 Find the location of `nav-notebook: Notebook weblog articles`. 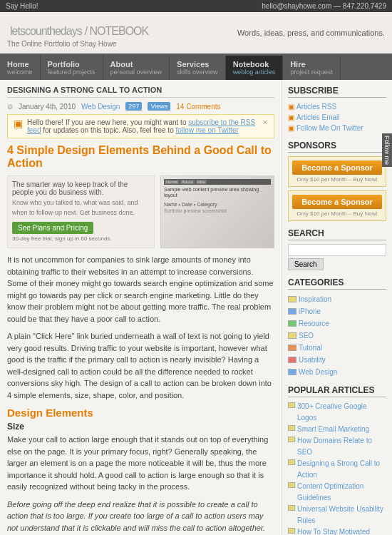

nav-notebook: Notebook weblog articles is located at coordinates (255, 68).